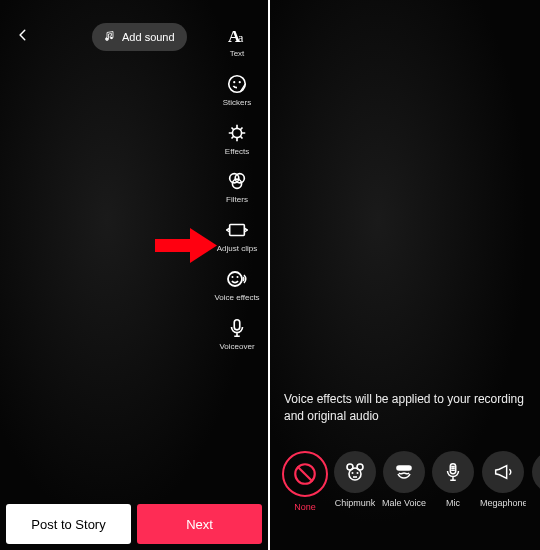  Describe the element at coordinates (237, 152) in the screenshot. I see `tool-effects-label: Effects` at that location.